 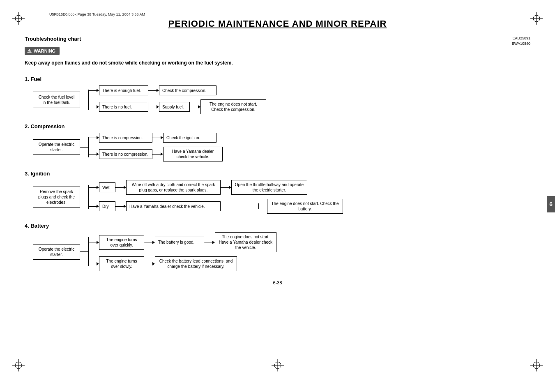 I want to click on bat-branch2-mid: Check the battery lead connections; and …, so click(x=196, y=264).